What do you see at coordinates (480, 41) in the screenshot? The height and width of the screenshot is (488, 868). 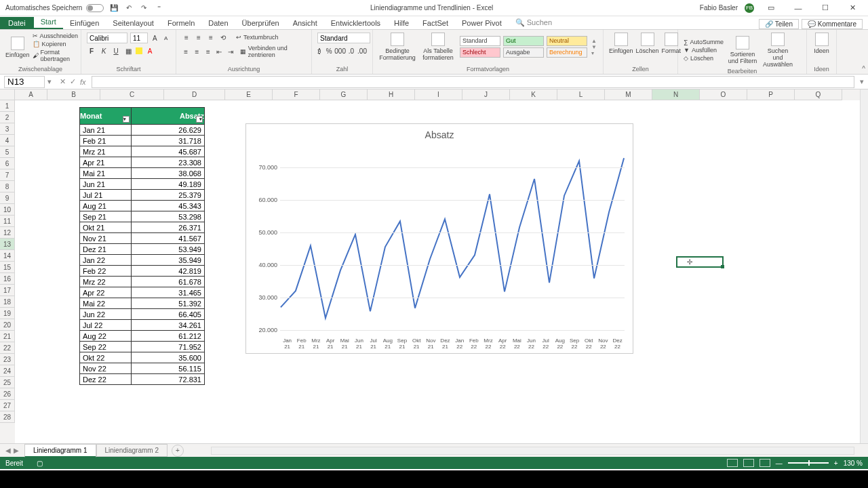 I see `style-standard: Standard` at bounding box center [480, 41].